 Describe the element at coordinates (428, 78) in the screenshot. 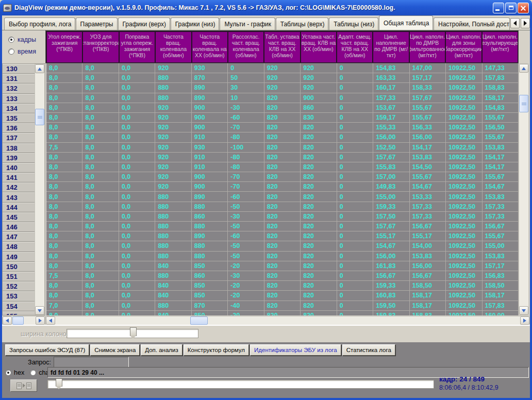

I see `table-cell: 157,17` at that location.